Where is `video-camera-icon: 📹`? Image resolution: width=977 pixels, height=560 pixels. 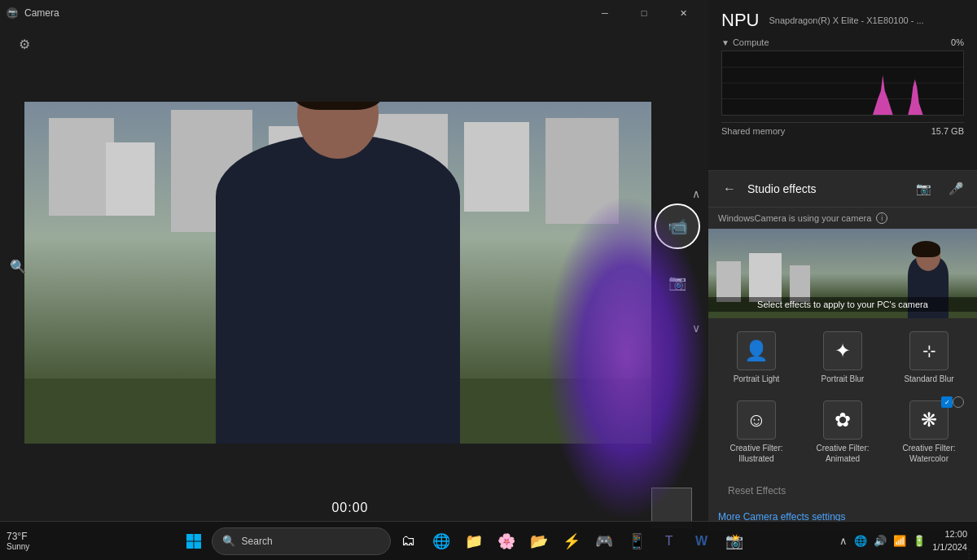
video-camera-icon: 📹 is located at coordinates (677, 226).